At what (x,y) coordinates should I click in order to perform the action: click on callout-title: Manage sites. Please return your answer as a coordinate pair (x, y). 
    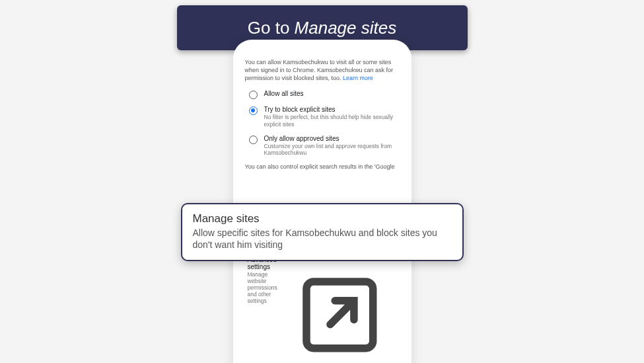
    Looking at the image, I should click on (322, 219).